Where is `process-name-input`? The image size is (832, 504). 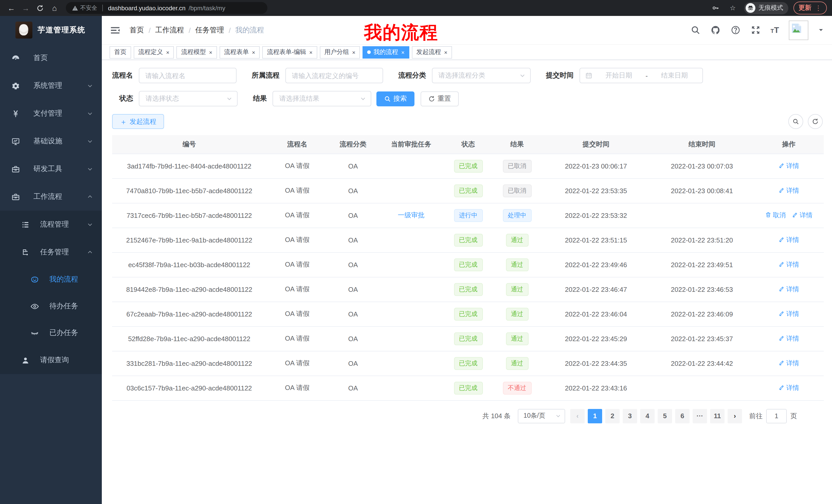
process-name-input is located at coordinates (187, 76).